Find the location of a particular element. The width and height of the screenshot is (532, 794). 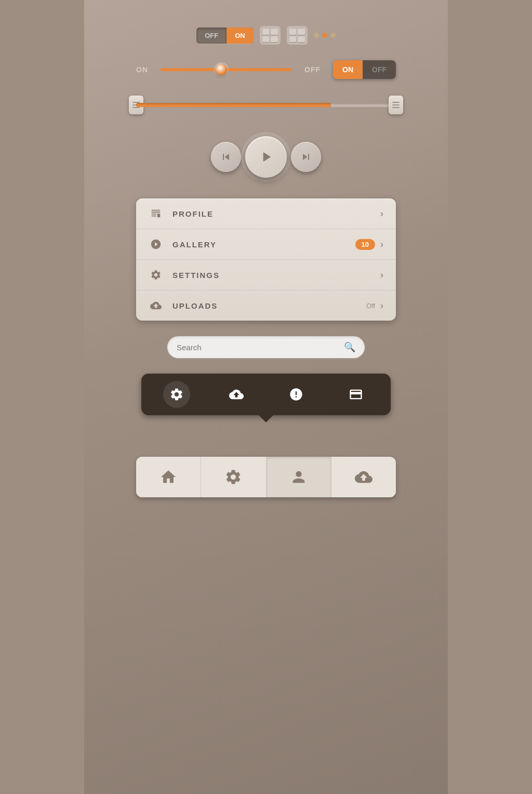

menu-item-gallery: GALLERY 10 › is located at coordinates (266, 244).